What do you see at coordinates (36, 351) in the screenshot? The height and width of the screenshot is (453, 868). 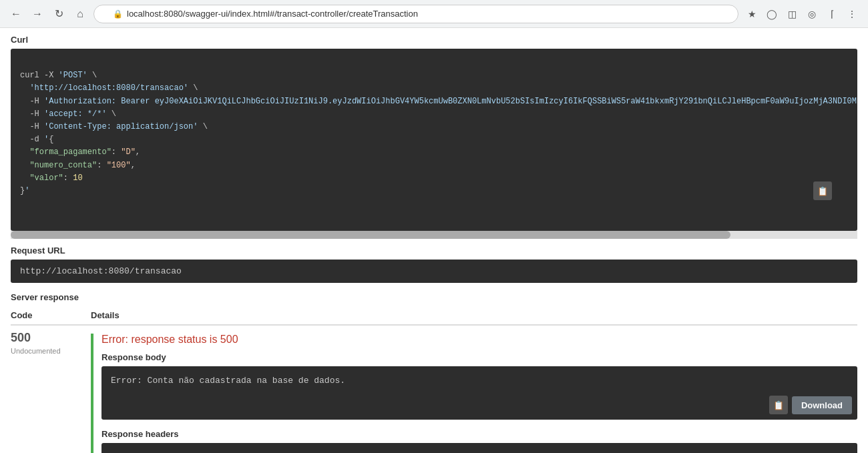 I see `undocumented-label: Undocumented` at bounding box center [36, 351].